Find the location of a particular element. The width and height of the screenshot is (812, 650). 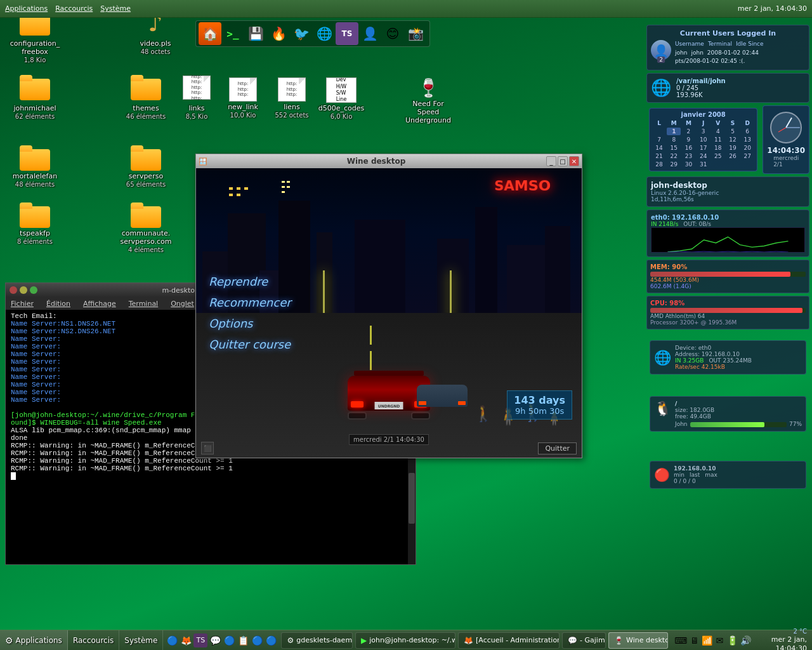

icon-themes: themes46 éléments is located at coordinates (146, 96).